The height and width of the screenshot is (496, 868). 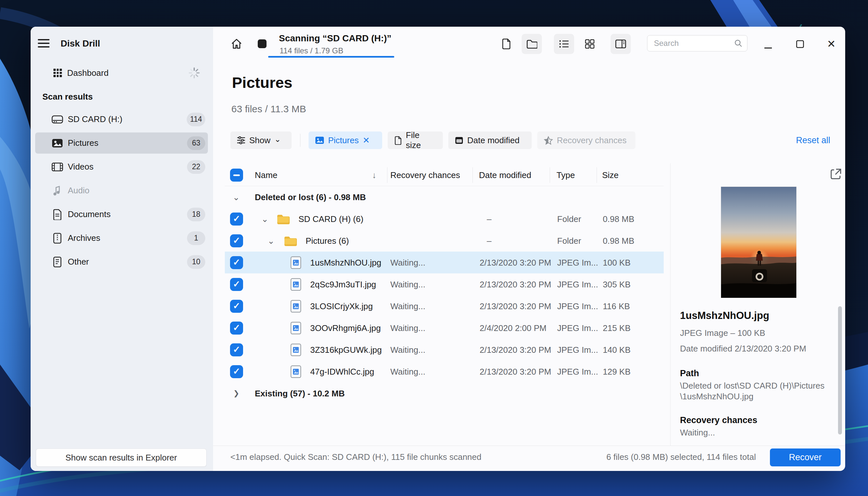 I want to click on scan-status-title: Scanning “SD CARD (H:)”, so click(x=335, y=38).